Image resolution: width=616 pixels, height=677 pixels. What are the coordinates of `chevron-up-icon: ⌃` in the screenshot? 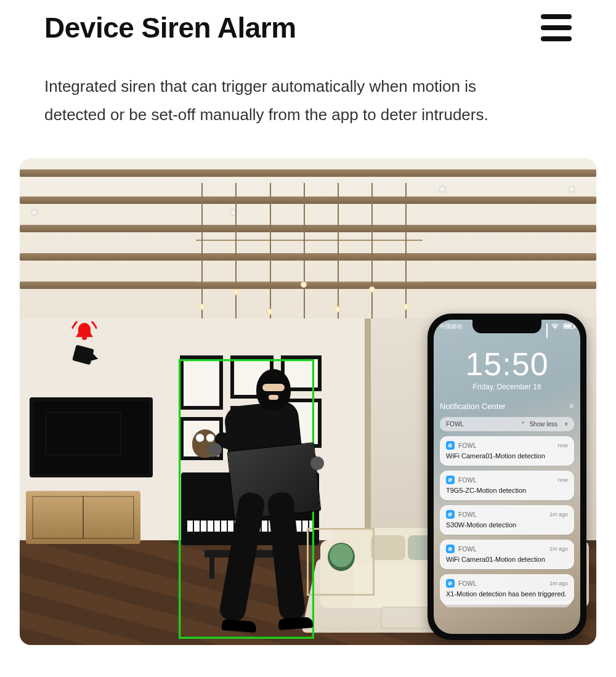 It's located at (523, 424).